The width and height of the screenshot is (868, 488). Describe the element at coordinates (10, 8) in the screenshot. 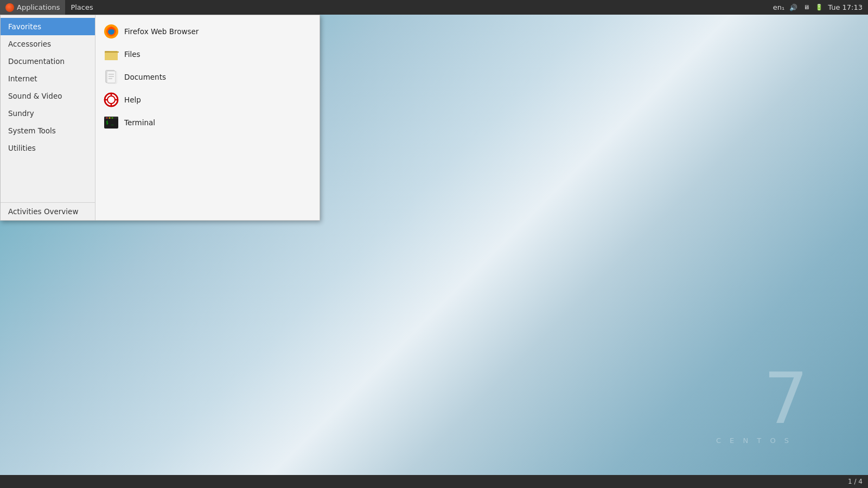

I see `applications-icon` at that location.